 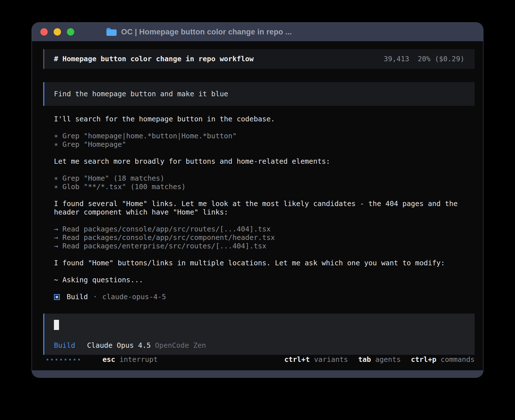 What do you see at coordinates (263, 297) in the screenshot?
I see `agent-row: Build · claude-opus-4-5` at bounding box center [263, 297].